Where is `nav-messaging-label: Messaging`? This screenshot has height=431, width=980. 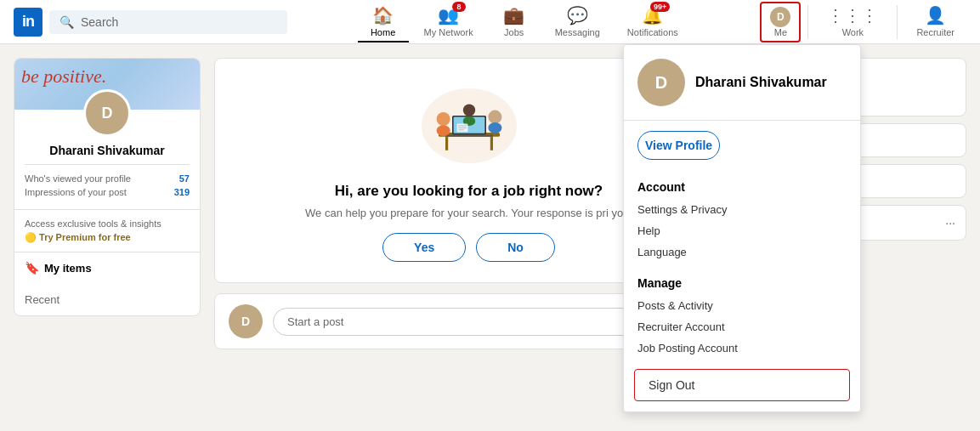
nav-messaging-label: Messaging is located at coordinates (578, 32).